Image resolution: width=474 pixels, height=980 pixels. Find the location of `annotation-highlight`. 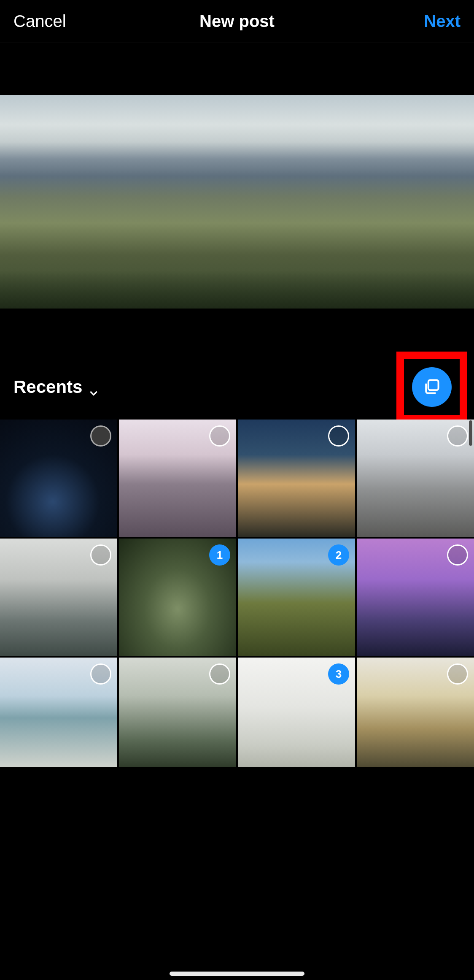

annotation-highlight is located at coordinates (432, 387).